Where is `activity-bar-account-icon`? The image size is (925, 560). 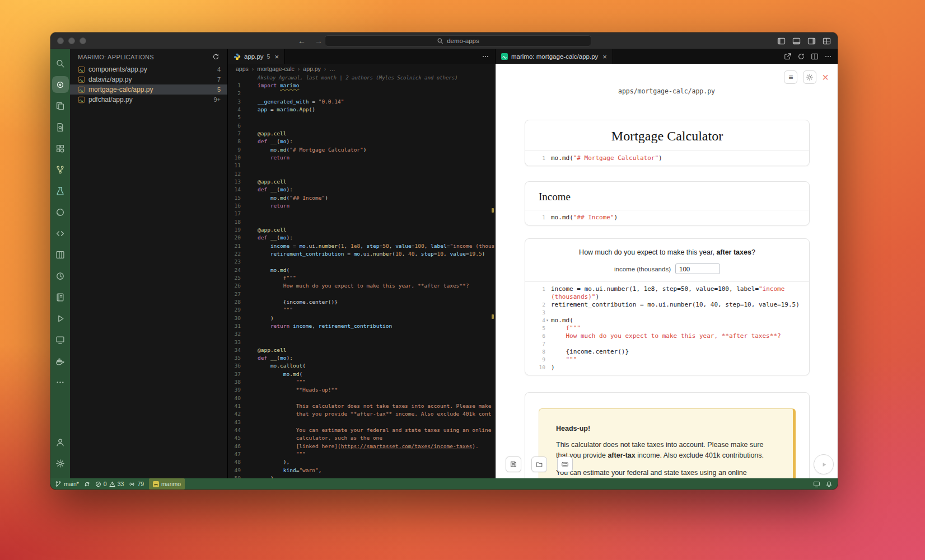 activity-bar-account-icon is located at coordinates (60, 442).